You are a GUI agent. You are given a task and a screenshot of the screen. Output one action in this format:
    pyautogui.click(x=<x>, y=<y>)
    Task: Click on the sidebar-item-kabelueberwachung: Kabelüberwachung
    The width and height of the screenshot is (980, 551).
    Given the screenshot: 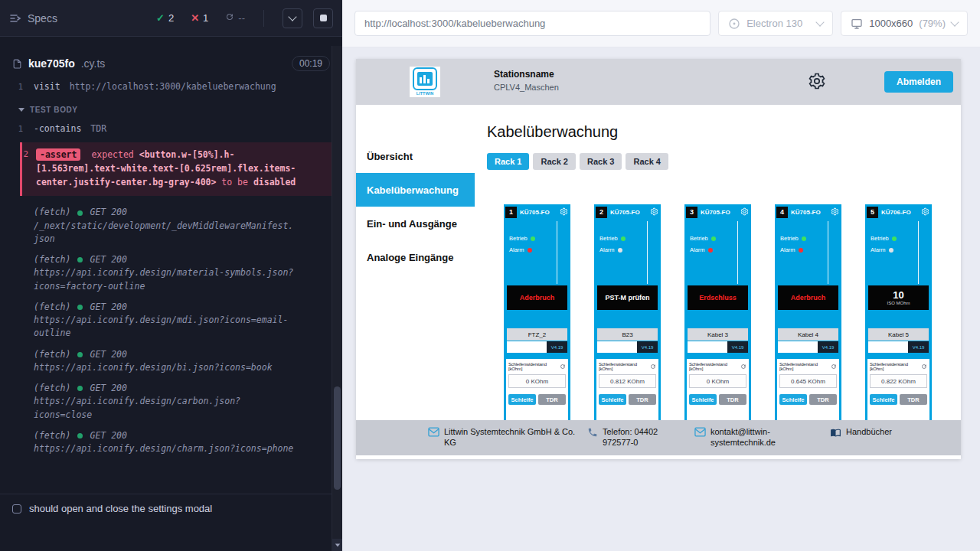 What is the action you would take?
    pyautogui.click(x=415, y=190)
    